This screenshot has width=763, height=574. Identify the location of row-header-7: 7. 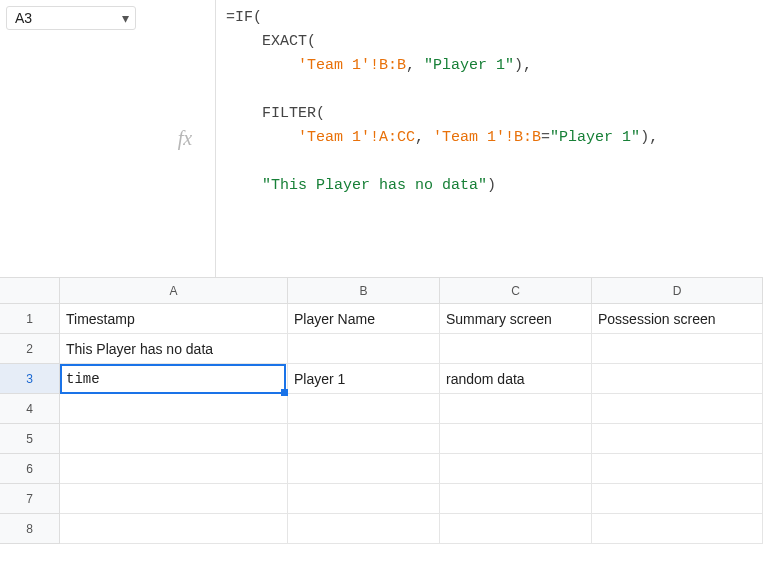
(30, 499).